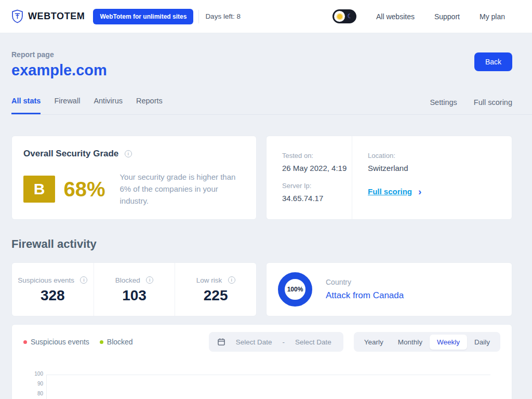 Image resolution: width=532 pixels, height=399 pixels. Describe the element at coordinates (67, 105) in the screenshot. I see `tab-firewall: Firewall` at that location.